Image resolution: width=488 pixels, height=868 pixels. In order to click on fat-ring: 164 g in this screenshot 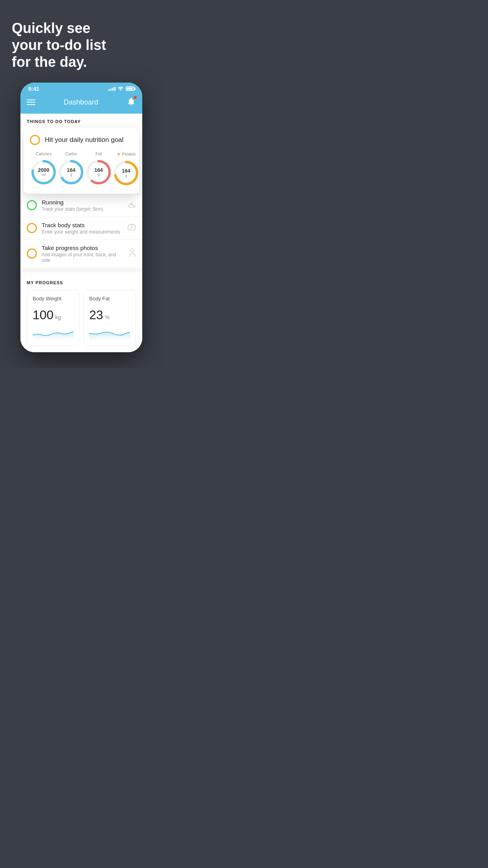, I will do `click(99, 172)`.